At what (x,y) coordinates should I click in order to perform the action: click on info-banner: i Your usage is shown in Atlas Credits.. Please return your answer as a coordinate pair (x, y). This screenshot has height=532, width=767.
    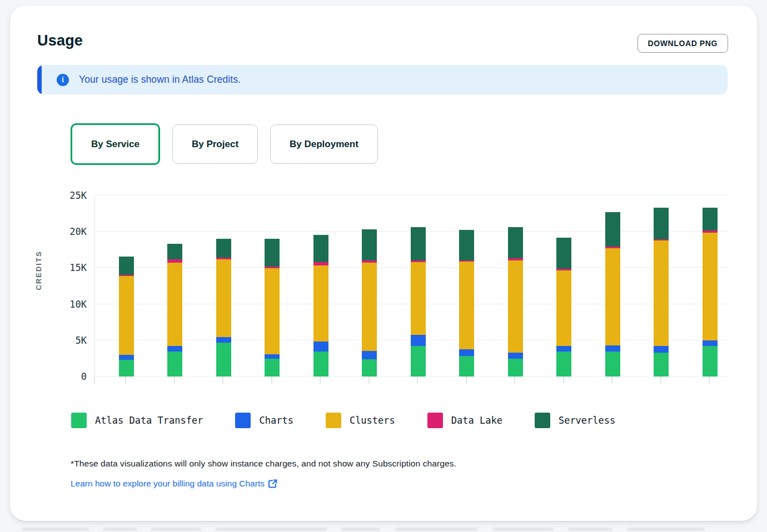
    Looking at the image, I should click on (382, 80).